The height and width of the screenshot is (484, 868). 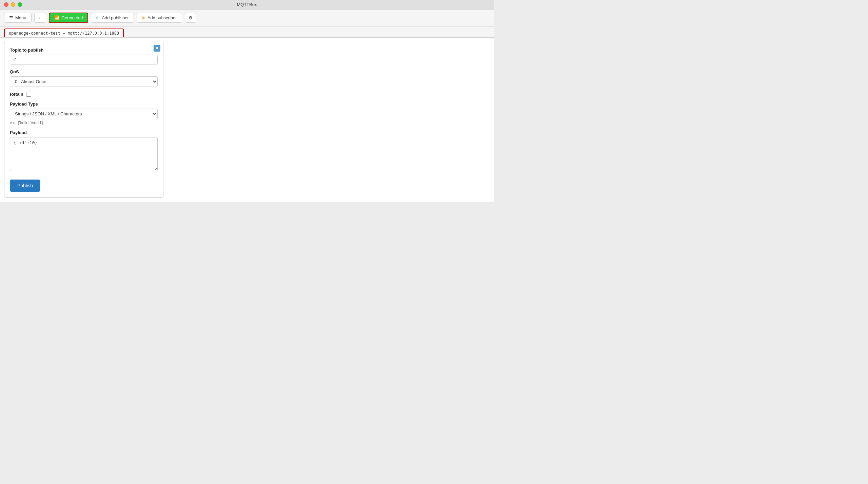 I want to click on add-publisher-icon, so click(x=98, y=18).